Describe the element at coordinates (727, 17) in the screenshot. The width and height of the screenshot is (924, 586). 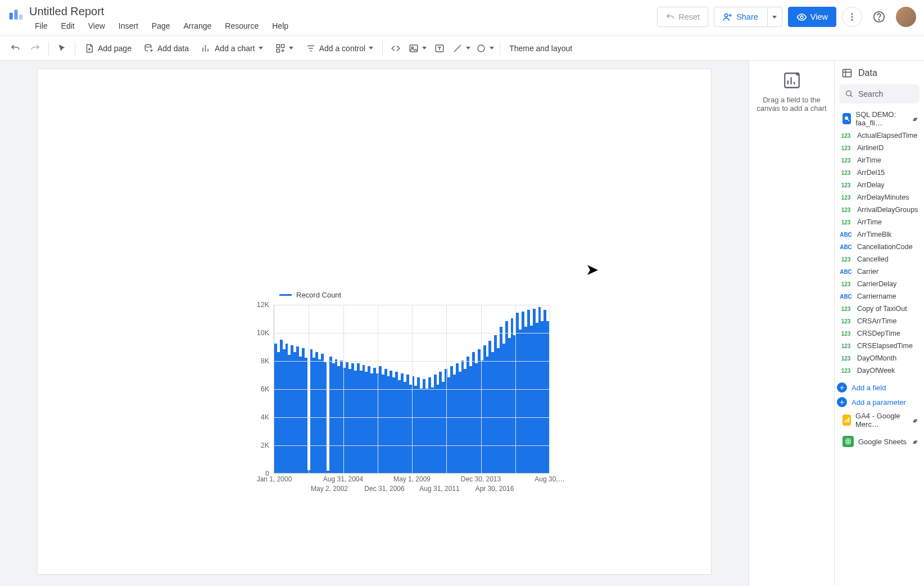
I see `person-add-icon` at that location.